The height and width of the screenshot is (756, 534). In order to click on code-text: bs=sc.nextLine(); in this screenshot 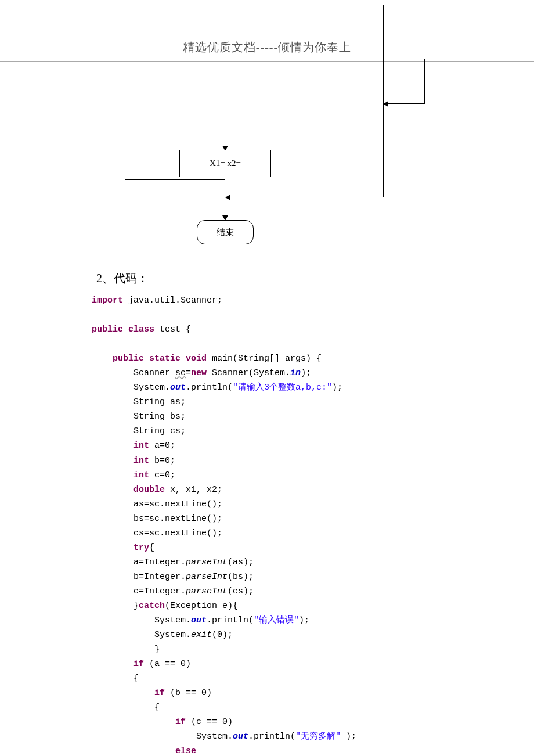, I will do `click(178, 519)`.